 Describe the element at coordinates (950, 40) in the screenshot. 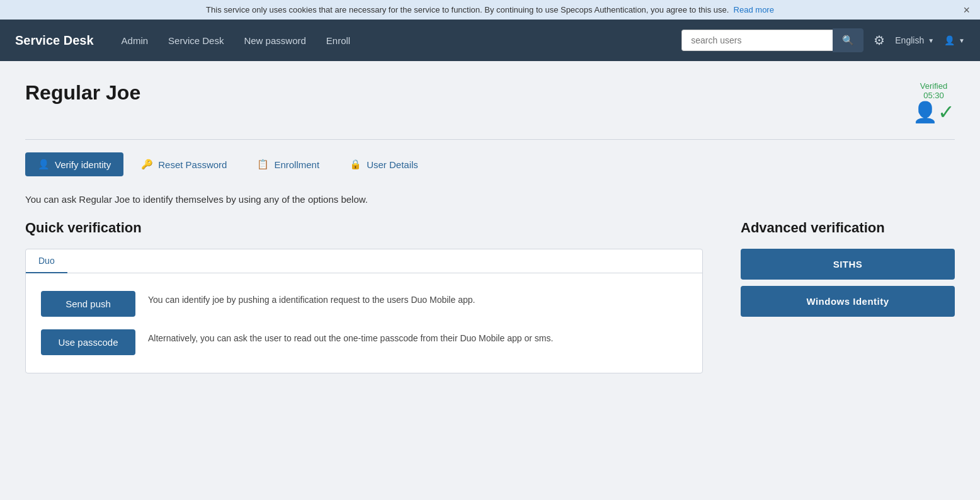

I see `user-icon: 👤` at that location.